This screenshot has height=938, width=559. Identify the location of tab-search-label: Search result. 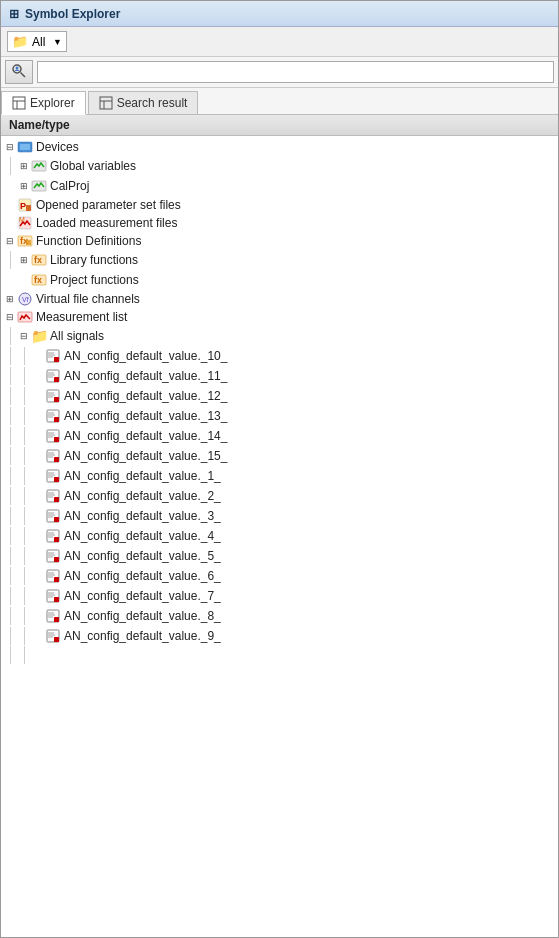
(152, 103).